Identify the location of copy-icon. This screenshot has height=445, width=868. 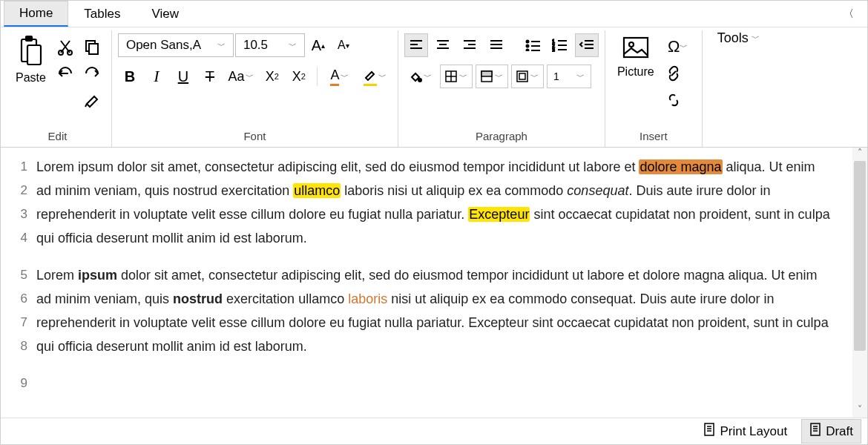
(92, 47).